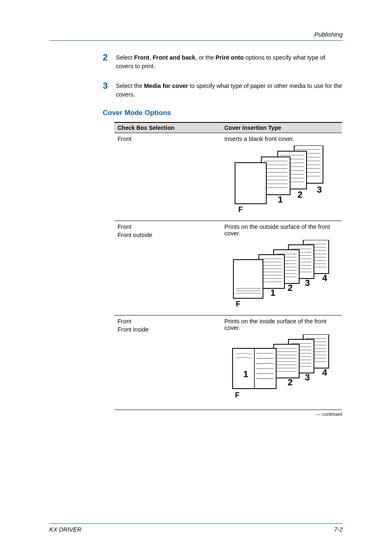  Describe the element at coordinates (196, 35) in the screenshot. I see `running-head: Publishing` at that location.